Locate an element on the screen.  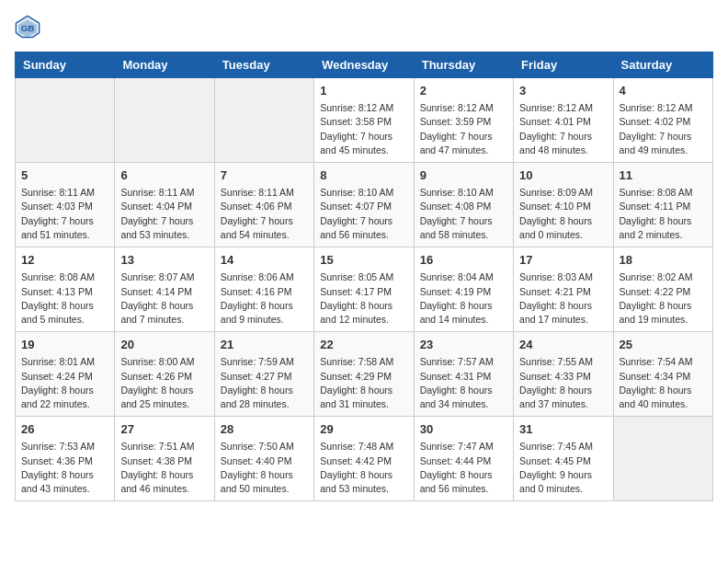
table-row: 12Sunrise: 8:08 AM Sunset: 4:13 PM Dayli… is located at coordinates (65, 290).